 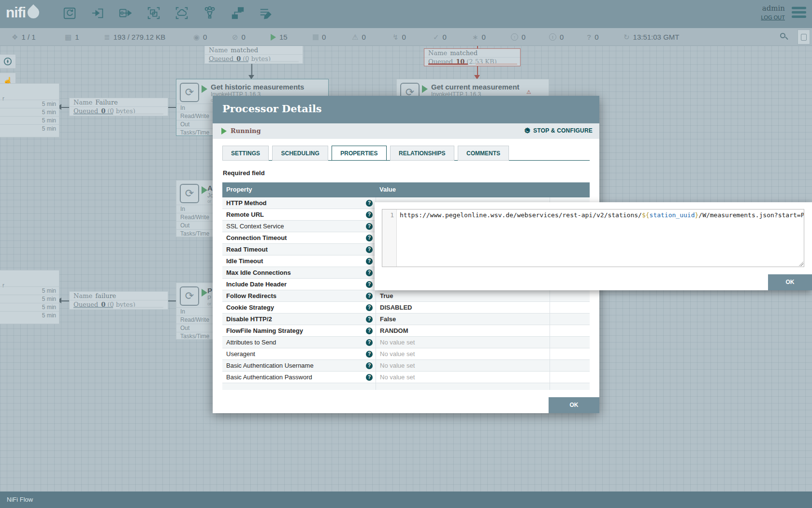 I want to click on connection-label-matched: Namematched Queued0(0 bytes), so click(x=254, y=55).